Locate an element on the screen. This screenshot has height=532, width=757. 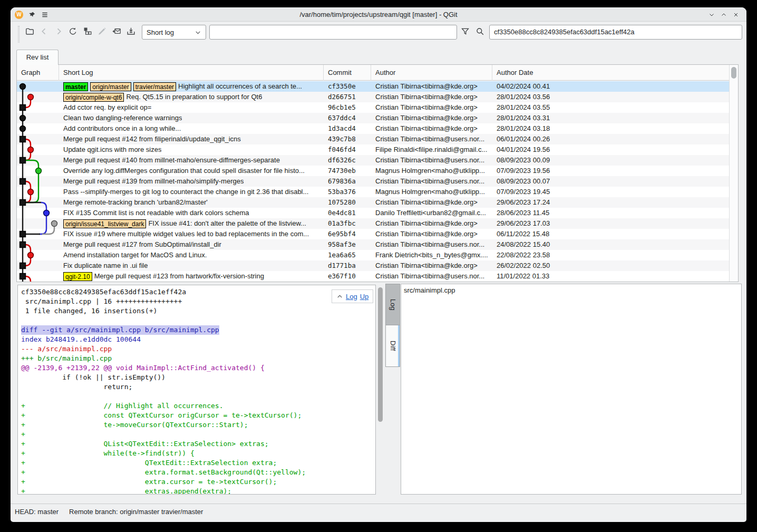
table-row: qgit-2.10Merge pull request #123 from ha… is located at coordinates (373, 276).